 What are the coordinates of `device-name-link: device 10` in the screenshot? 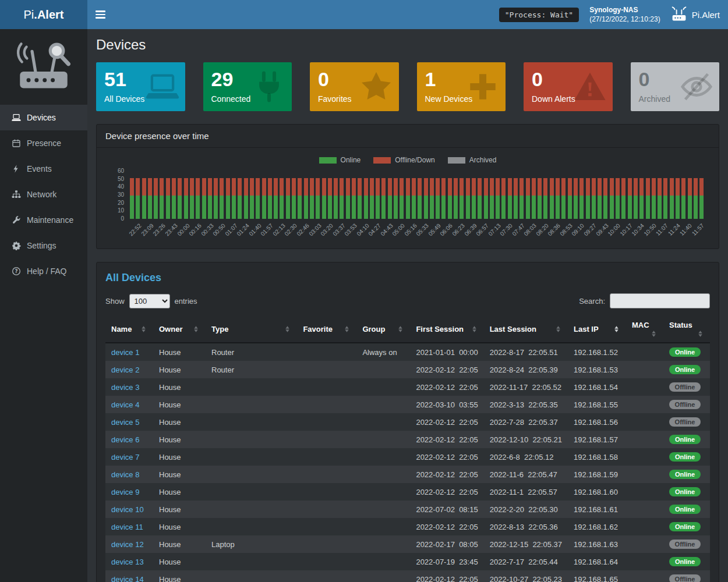 It's located at (128, 510).